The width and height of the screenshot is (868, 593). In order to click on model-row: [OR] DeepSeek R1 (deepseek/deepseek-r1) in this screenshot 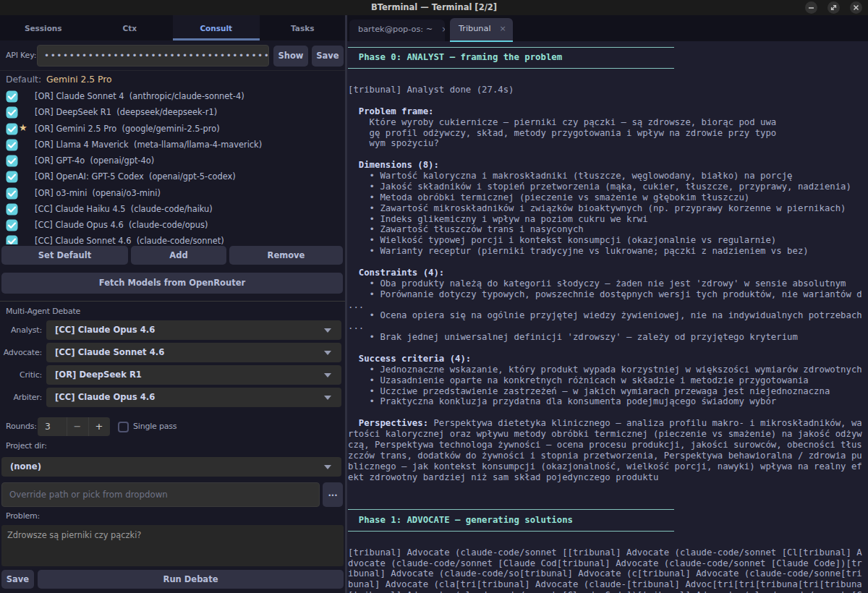, I will do `click(173, 112)`.